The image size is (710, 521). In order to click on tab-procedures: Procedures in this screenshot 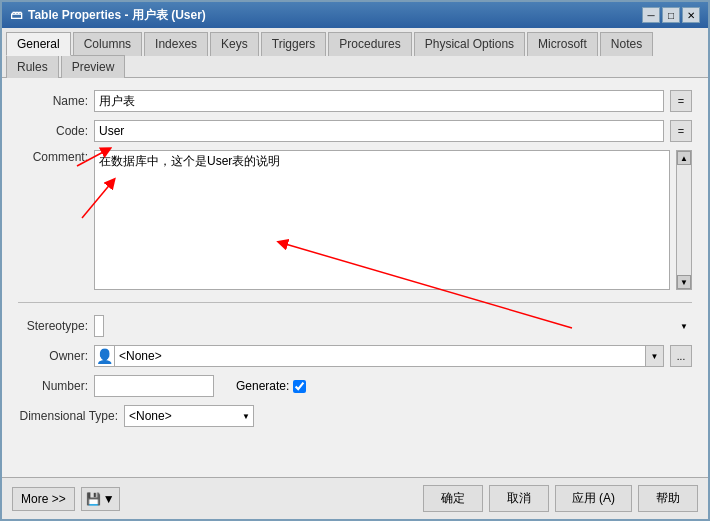, I will do `click(370, 44)`.